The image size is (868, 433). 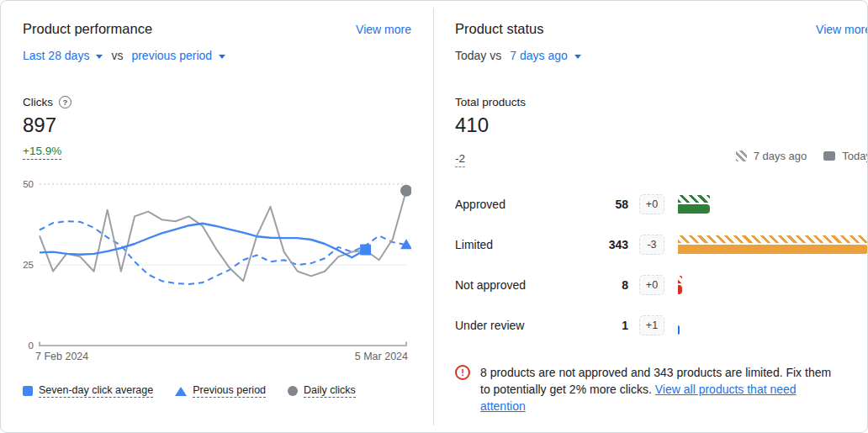 What do you see at coordinates (518, 204) in the screenshot?
I see `status-label: Approved` at bounding box center [518, 204].